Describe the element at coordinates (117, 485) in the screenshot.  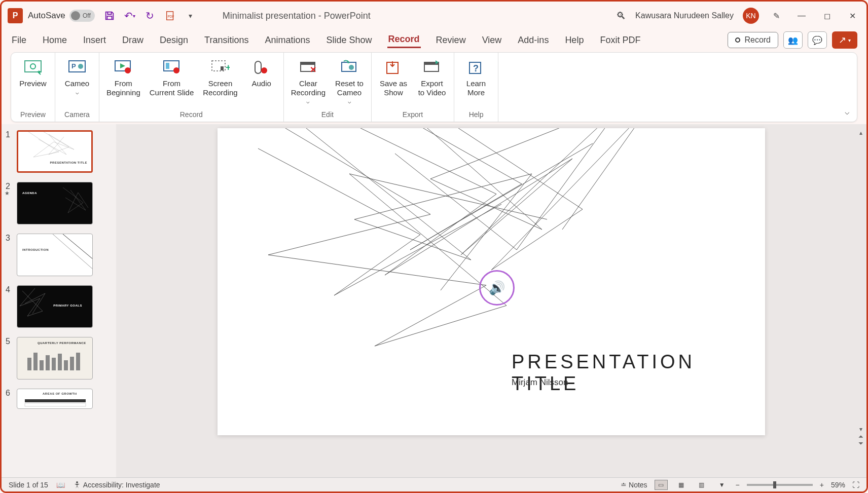
I see `accessibility-icon: Accessibility: Investigate` at that location.